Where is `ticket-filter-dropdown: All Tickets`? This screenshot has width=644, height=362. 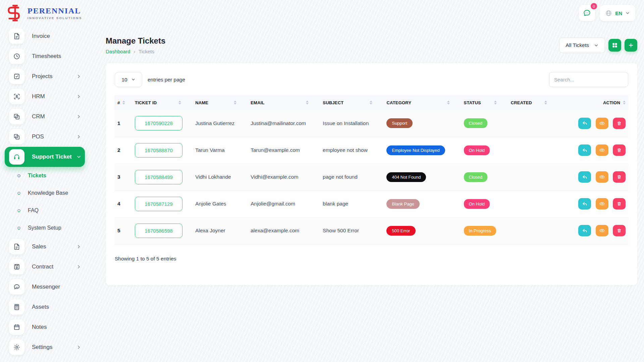
ticket-filter-dropdown: All Tickets is located at coordinates (582, 45).